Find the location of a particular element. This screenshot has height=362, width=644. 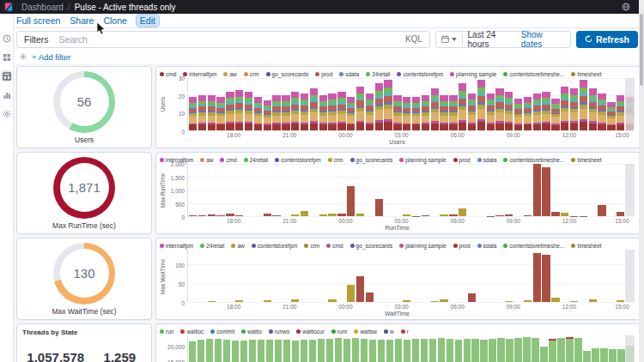

chart-plot-area is located at coordinates (410, 190).